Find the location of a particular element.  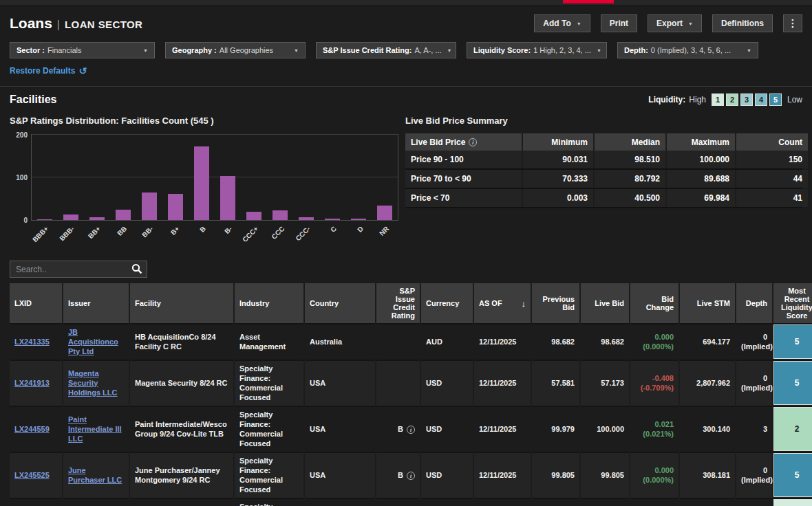

cell-rating is located at coordinates (398, 382).